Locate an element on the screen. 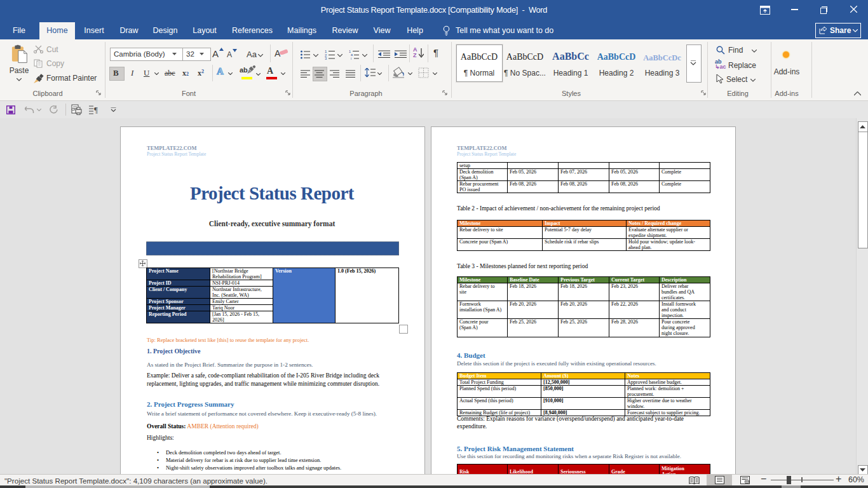 Image resolution: width=868 pixels, height=488 pixels. svg-text: 3 is located at coordinates (326, 58).